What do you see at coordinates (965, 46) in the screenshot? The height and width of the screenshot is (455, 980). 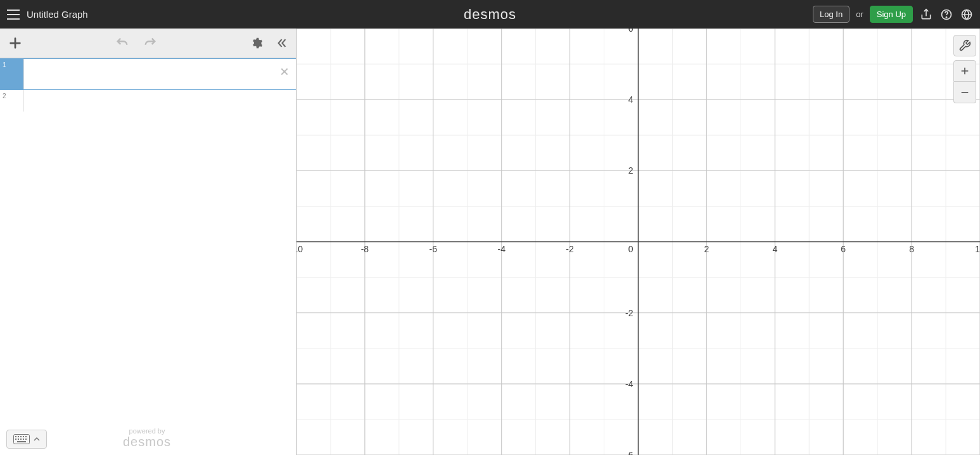 I see `graph-settings-button` at bounding box center [965, 46].